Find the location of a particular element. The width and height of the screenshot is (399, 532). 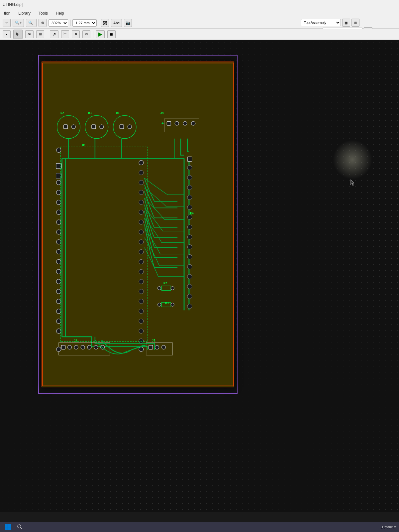

label-j4: J4 is located at coordinates (162, 113).